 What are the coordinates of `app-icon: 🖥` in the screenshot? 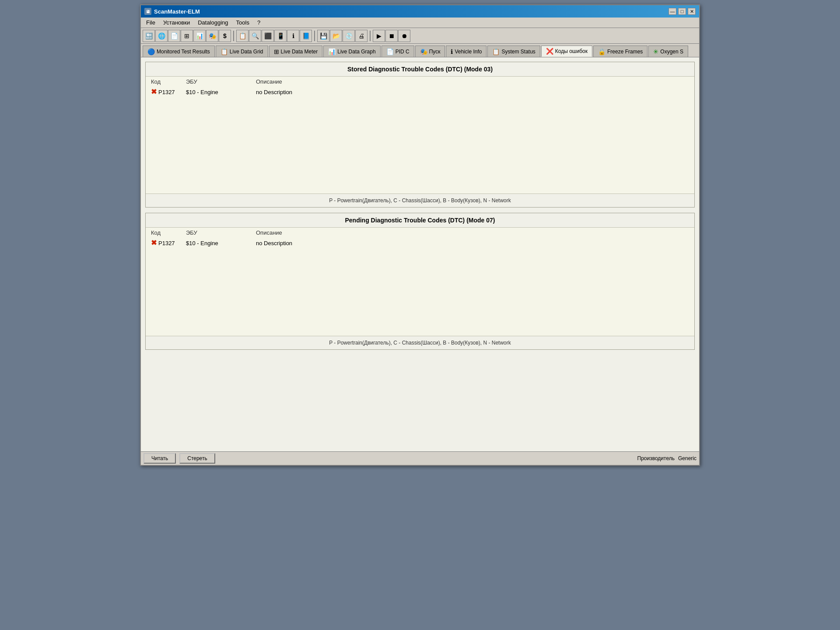 It's located at (148, 11).